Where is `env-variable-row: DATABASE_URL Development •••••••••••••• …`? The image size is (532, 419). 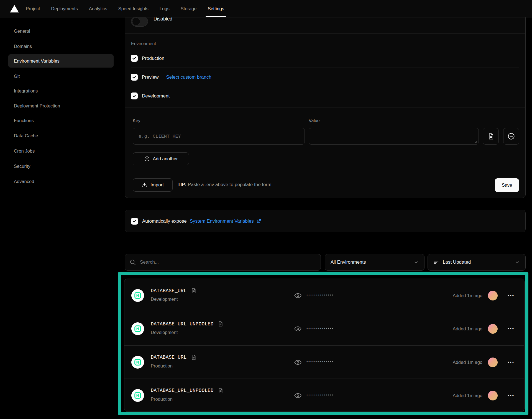 env-variable-row: DATABASE_URL Development •••••••••••••• … is located at coordinates (324, 295).